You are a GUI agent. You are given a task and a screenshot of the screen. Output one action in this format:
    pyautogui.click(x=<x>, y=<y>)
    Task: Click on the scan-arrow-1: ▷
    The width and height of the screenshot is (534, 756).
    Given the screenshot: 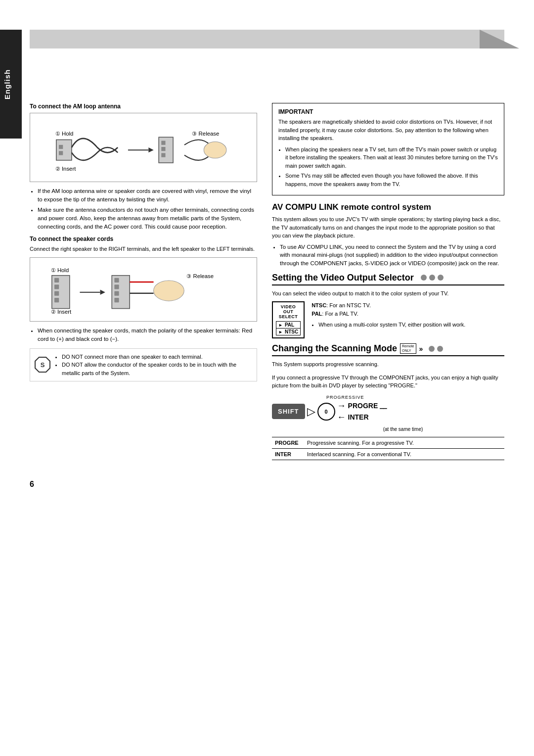 What is the action you would take?
    pyautogui.click(x=312, y=412)
    